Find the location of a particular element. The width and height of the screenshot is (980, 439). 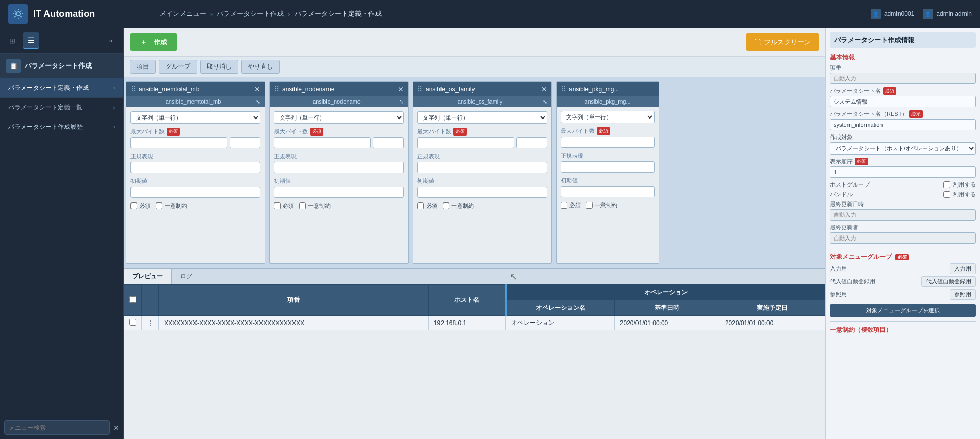

card-4-required-check: 必須 is located at coordinates (570, 205).